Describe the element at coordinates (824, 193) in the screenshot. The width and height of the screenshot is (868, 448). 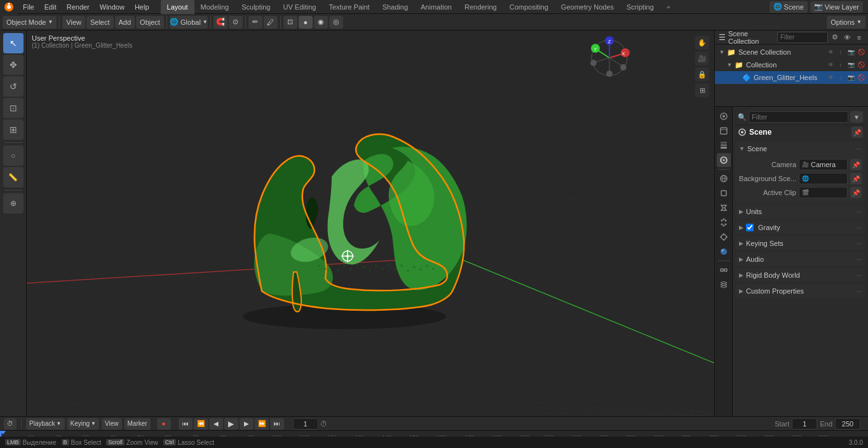
I see `active-clip-value: 🎬` at that location.